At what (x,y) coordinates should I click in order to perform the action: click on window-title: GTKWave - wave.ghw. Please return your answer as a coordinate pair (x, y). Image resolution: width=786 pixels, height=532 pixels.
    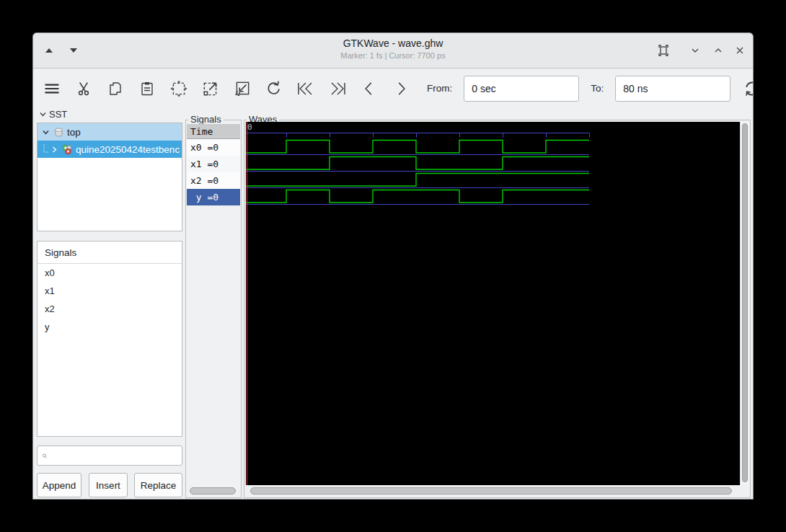
    Looking at the image, I should click on (393, 43).